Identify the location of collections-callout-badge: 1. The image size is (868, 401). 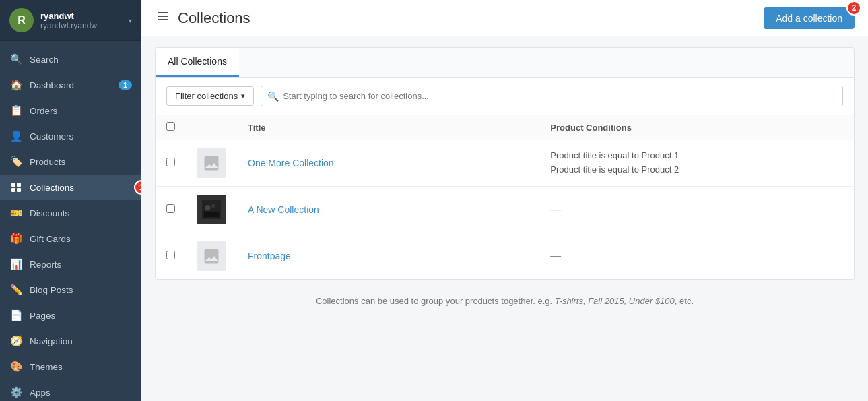
(137, 187).